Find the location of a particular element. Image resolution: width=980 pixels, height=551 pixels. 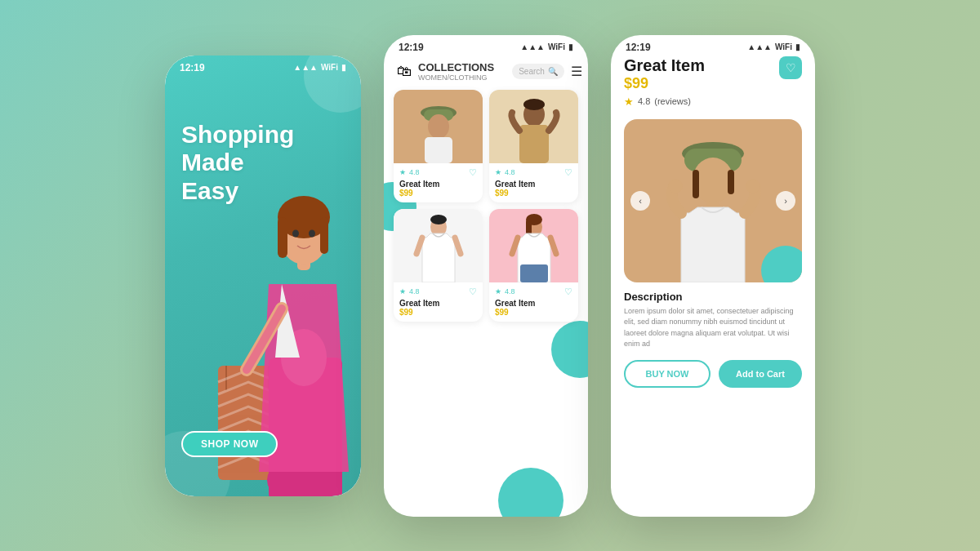

rating-num-3: 4.8 is located at coordinates (415, 291).